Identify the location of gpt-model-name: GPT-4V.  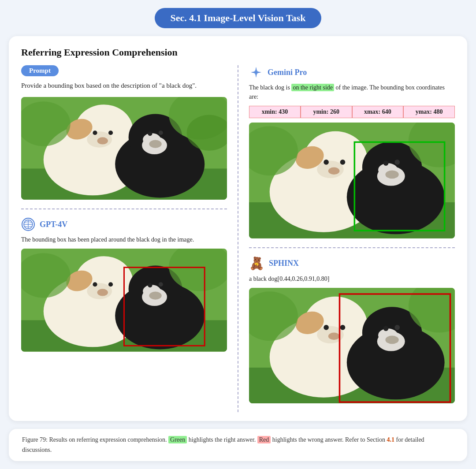
(54, 225).